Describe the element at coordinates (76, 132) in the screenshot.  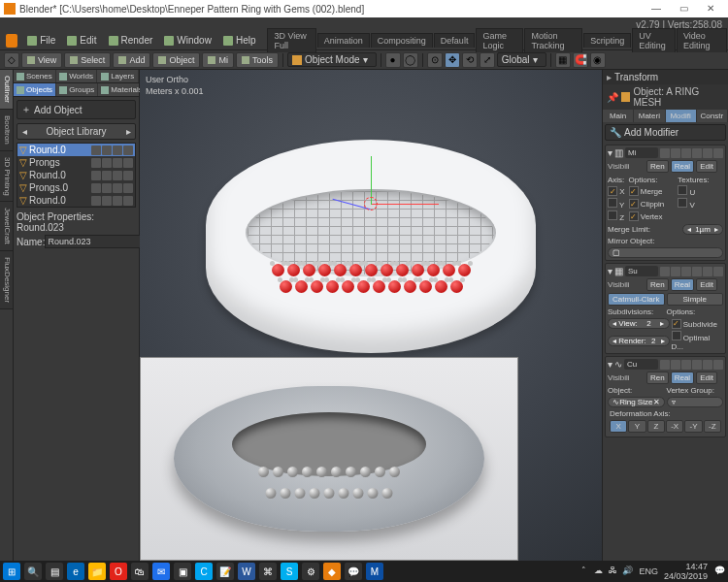
I see `object-library-dropdown: ◂Object Library▸` at that location.